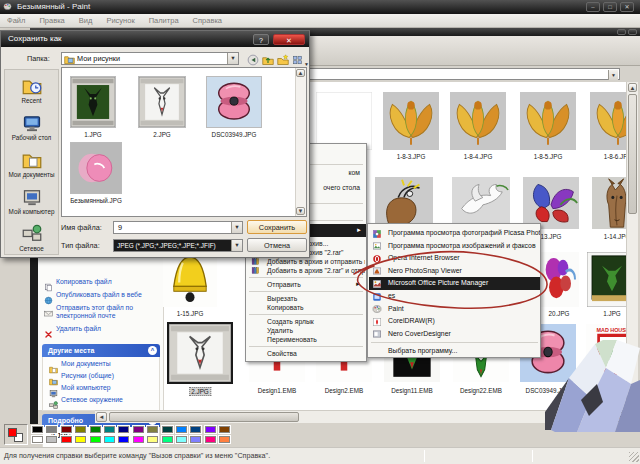 This screenshot has height=464, width=640. Describe the element at coordinates (411, 121) in the screenshot. I see `file-thumbnail-1-8-3.JPG` at that location.